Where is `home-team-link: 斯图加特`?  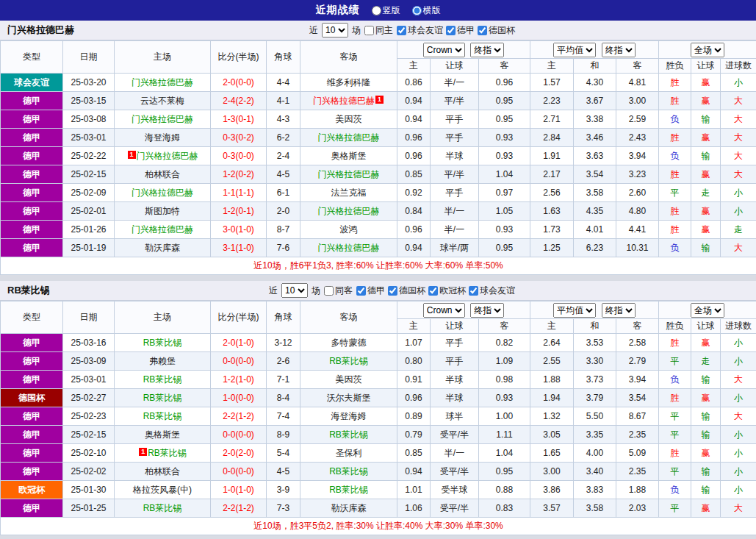
home-team-link: 斯图加特 is located at coordinates (162, 211).